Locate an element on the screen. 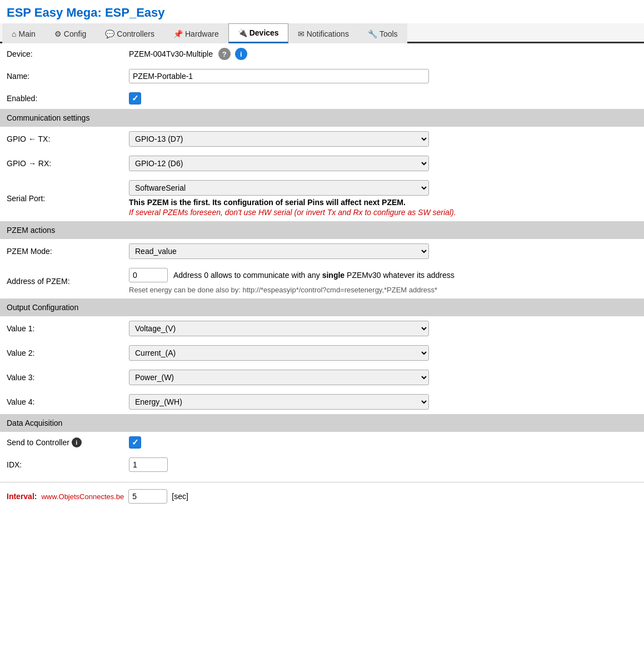  value3-select: Power_(W) is located at coordinates (279, 377).